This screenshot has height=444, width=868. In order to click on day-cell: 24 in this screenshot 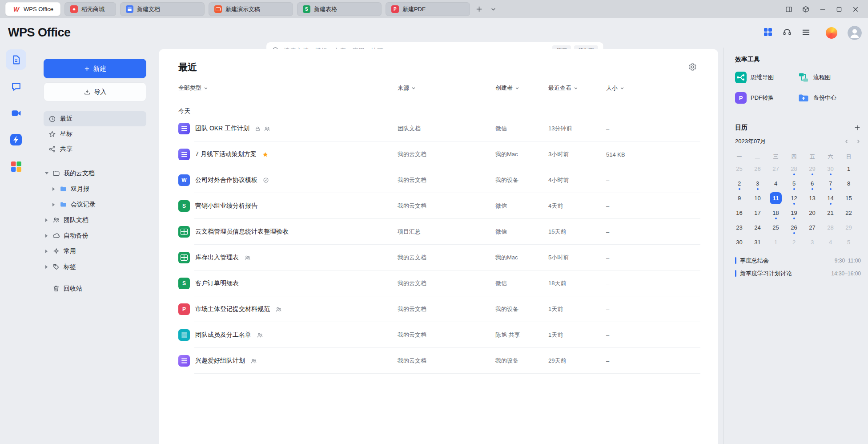, I will do `click(758, 228)`.